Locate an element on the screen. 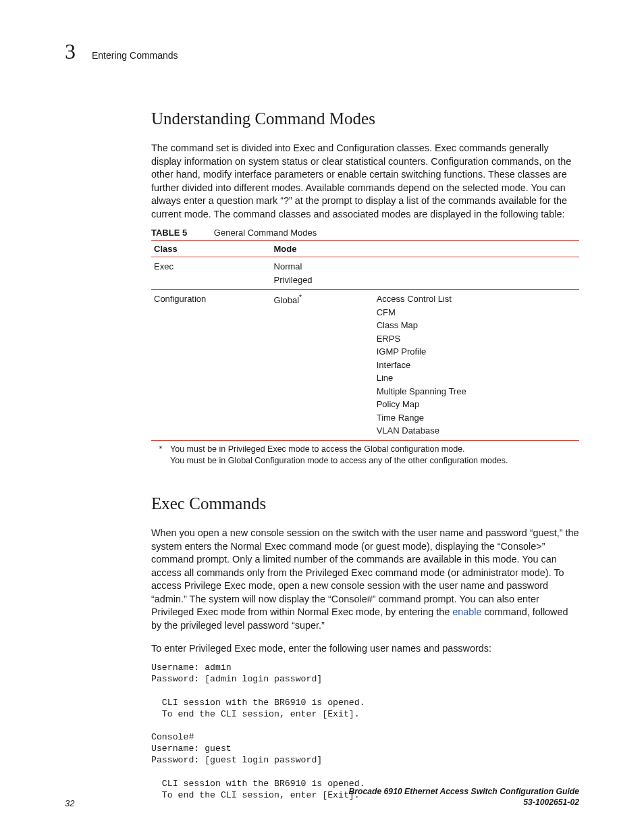 Image resolution: width=644 pixels, height=834 pixels. table-caption: TABLE 5 General Command Modes is located at coordinates (365, 232).